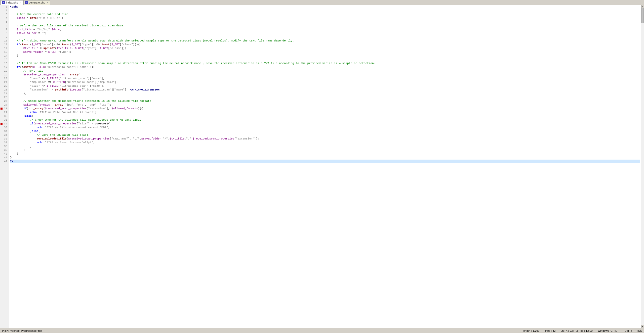 The height and width of the screenshot is (333, 644). Describe the element at coordinates (5, 22) in the screenshot. I see `line-number: 5` at that location.